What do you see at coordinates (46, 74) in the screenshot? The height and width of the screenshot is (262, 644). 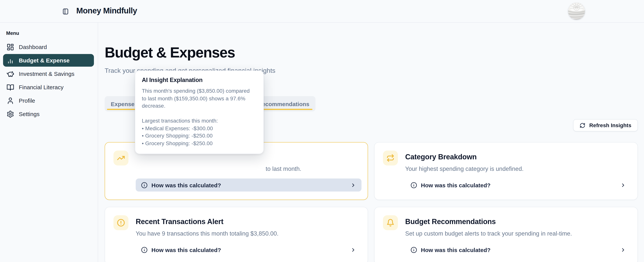 I see `sidebar-item-label: Investment & Savings` at bounding box center [46, 74].